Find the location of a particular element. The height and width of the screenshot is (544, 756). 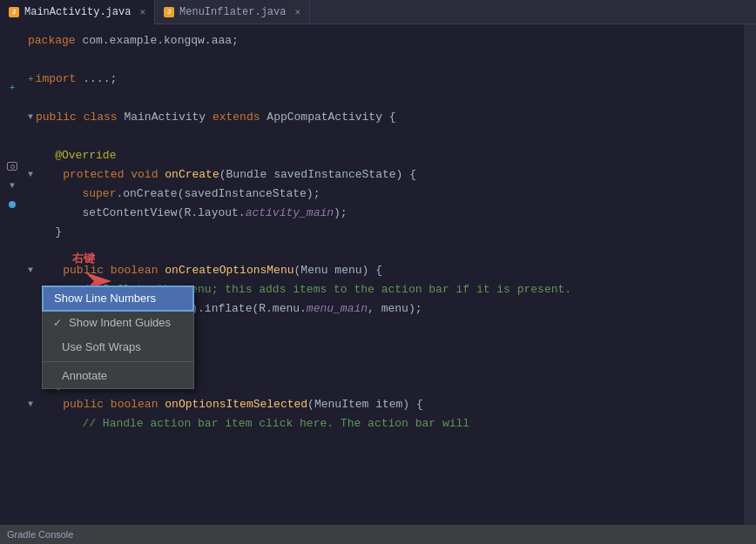

oncreate-fold: ▼ is located at coordinates (30, 175).